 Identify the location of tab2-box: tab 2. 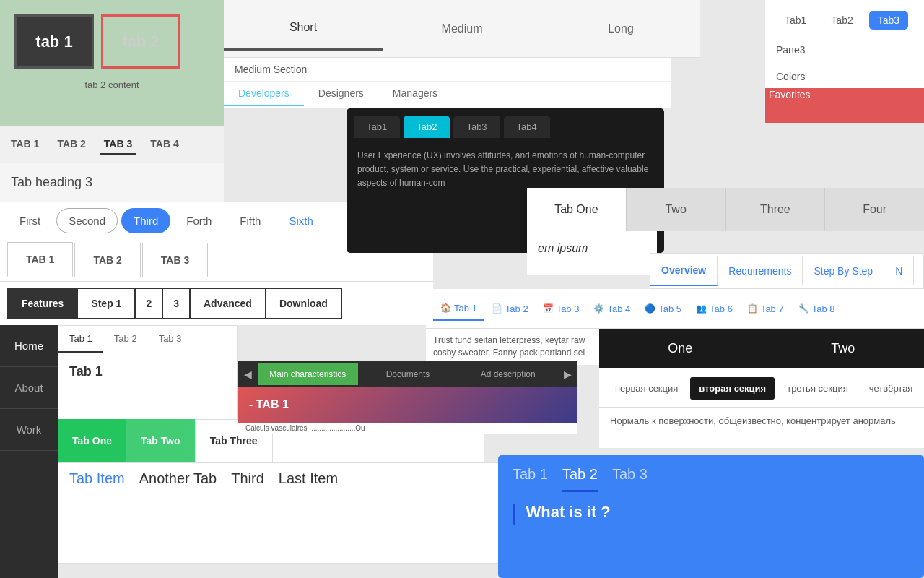
(141, 42).